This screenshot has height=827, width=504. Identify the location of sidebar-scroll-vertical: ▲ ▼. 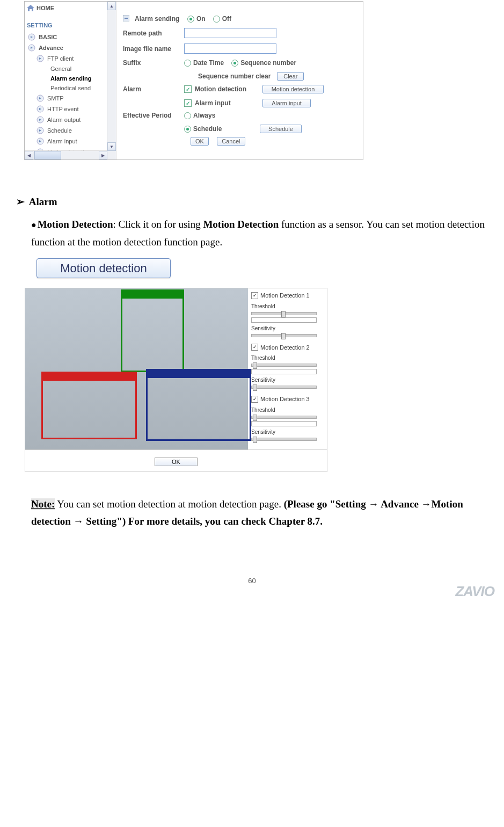
(112, 81).